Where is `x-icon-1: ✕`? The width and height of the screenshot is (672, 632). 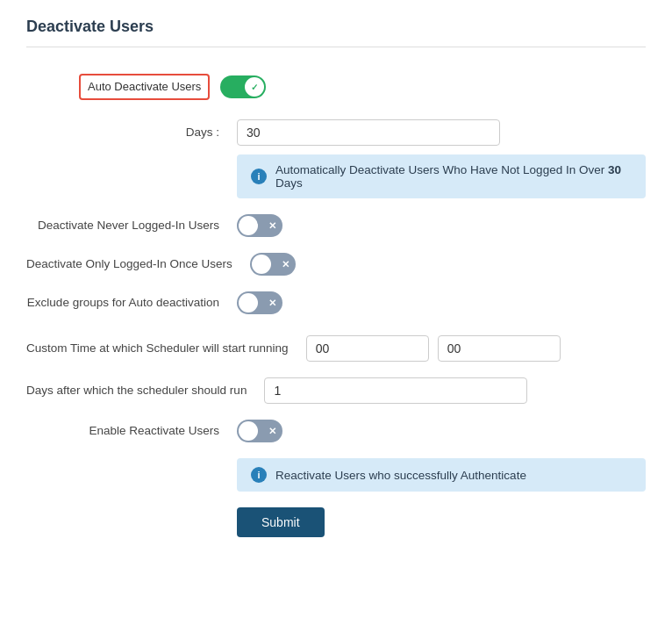 x-icon-1: ✕ is located at coordinates (272, 226).